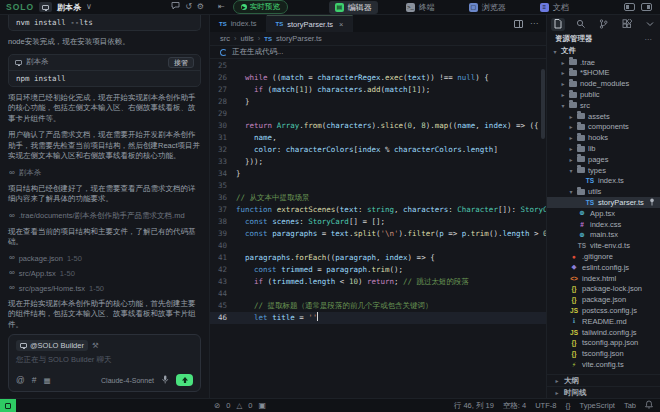  What do you see at coordinates (604, 392) in the screenshot?
I see `timeline-section: ▸ 时间线` at bounding box center [604, 392].